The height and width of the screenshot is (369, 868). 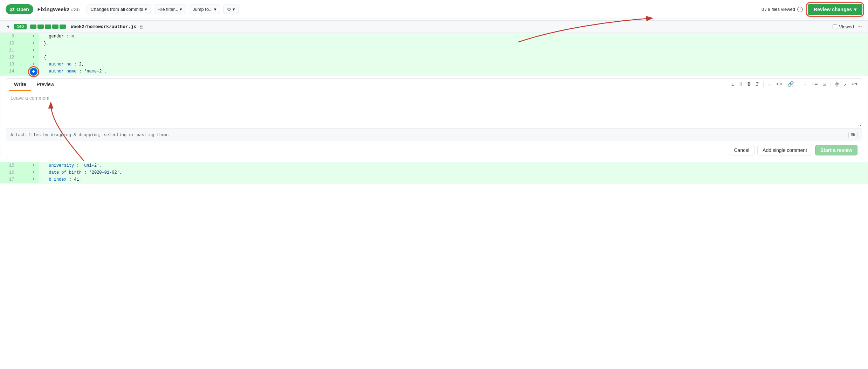 What do you see at coordinates (434, 109) in the screenshot?
I see `comment-textarea` at bounding box center [434, 109].